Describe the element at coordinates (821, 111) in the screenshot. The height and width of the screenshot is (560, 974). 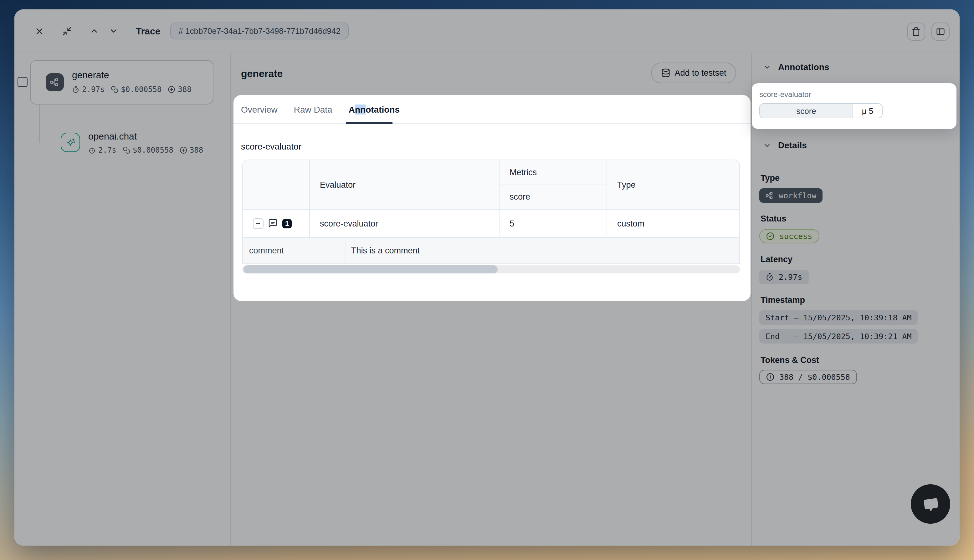
I see `score-pill: score μ 5` at that location.